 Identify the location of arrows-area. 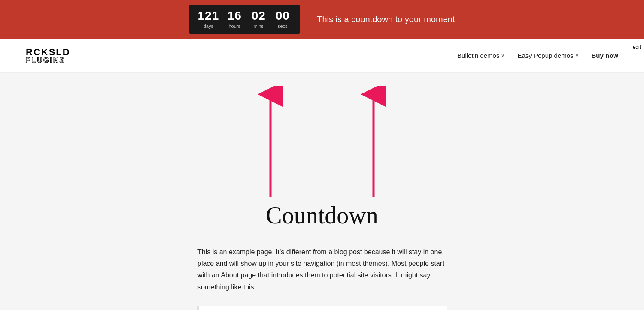
(322, 135).